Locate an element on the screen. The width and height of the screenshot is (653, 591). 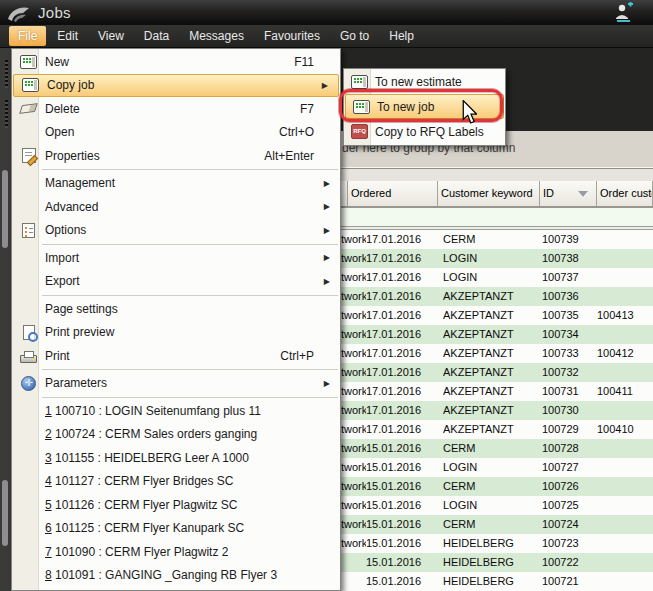
recent-job-5: 5 101126 : CERM Flyer Plagwitz SC is located at coordinates (176, 505).